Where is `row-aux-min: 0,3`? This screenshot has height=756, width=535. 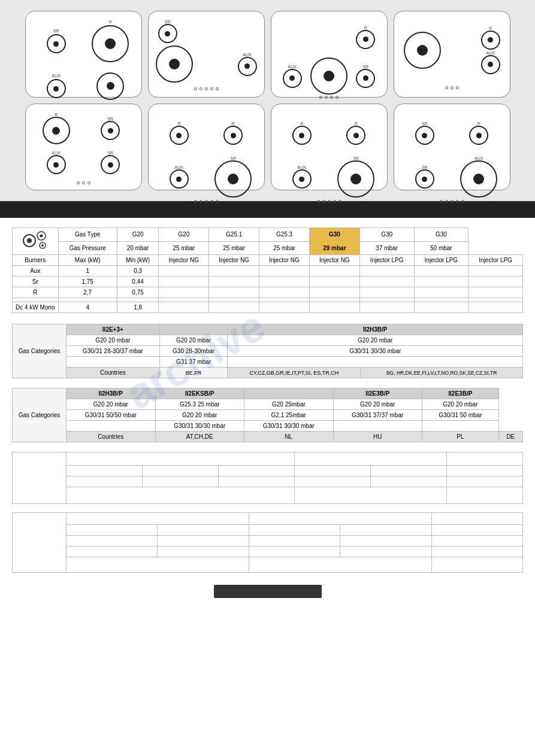 row-aux-min: 0,3 is located at coordinates (138, 271).